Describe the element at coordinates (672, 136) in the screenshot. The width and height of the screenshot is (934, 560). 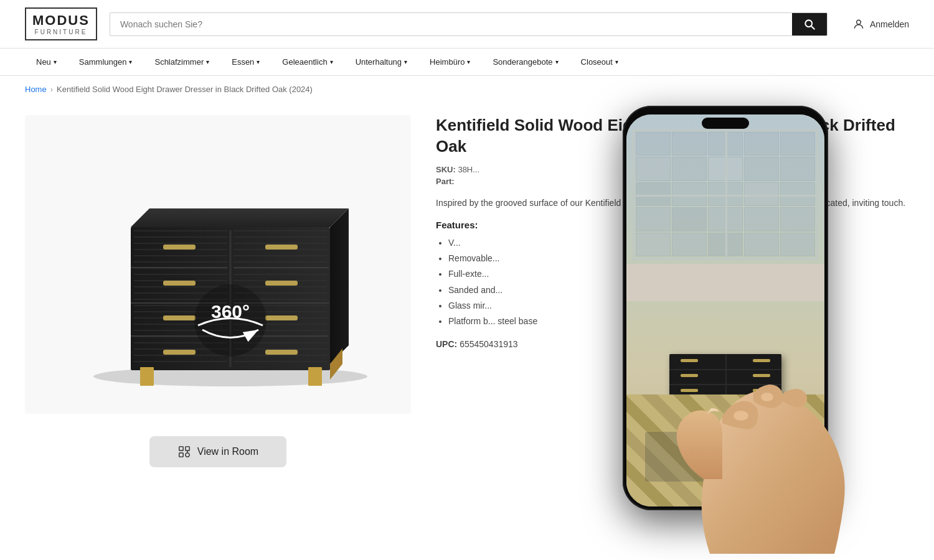
I see `product-title: Kentifield Solid Wood Eight Drawer Dress…` at that location.